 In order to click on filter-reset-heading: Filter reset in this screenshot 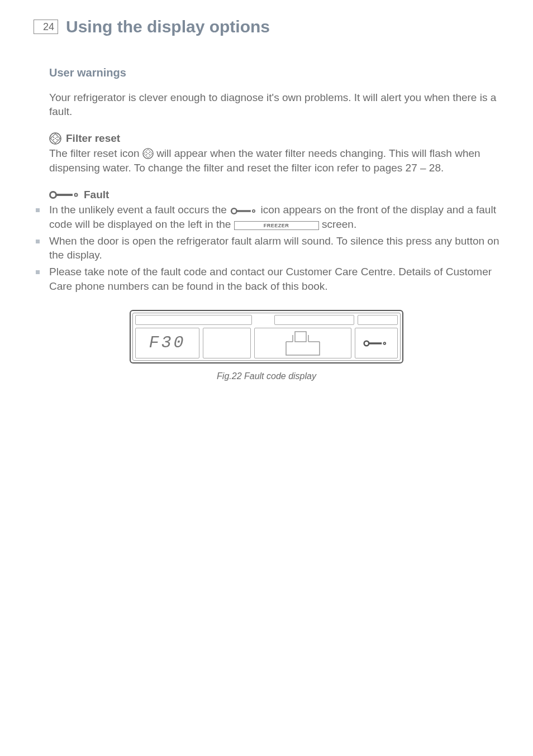, I will do `click(274, 138)`.